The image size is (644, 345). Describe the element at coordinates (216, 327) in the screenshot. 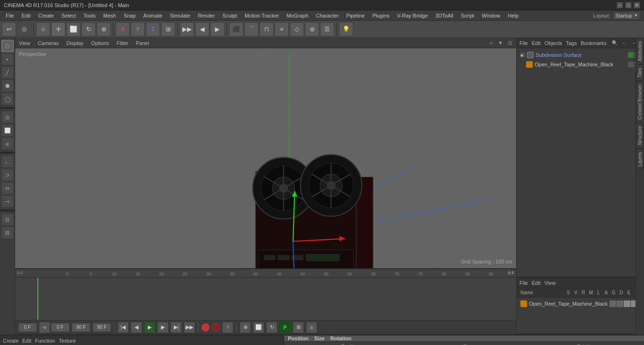

I see `record-all-button` at that location.